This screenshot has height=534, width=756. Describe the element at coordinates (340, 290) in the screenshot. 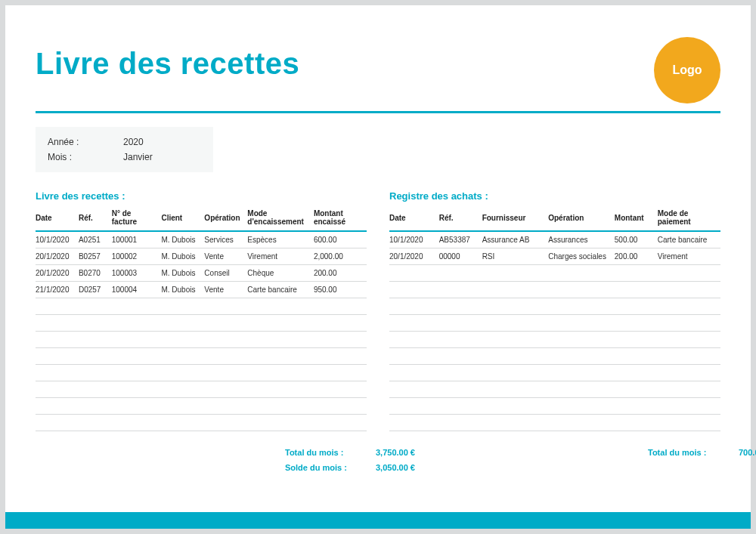

I see `table-cell: 950.00` at that location.